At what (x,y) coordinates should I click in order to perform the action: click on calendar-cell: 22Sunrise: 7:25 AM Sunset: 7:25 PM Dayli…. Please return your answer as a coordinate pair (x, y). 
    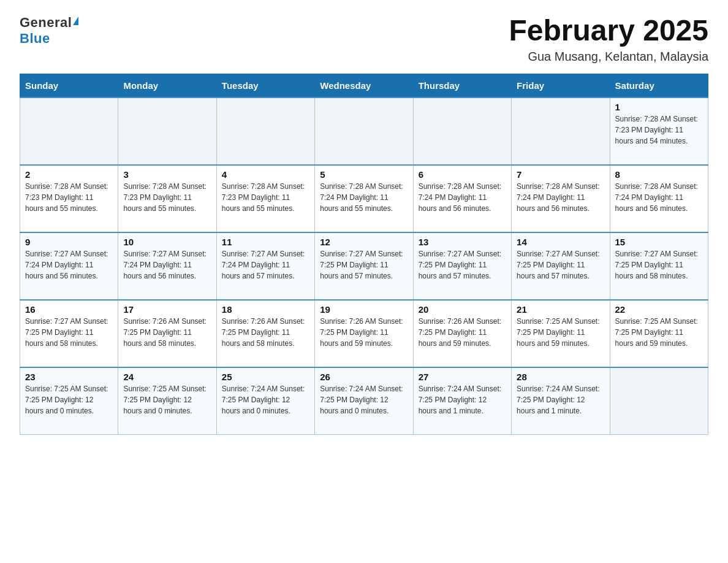
    Looking at the image, I should click on (659, 334).